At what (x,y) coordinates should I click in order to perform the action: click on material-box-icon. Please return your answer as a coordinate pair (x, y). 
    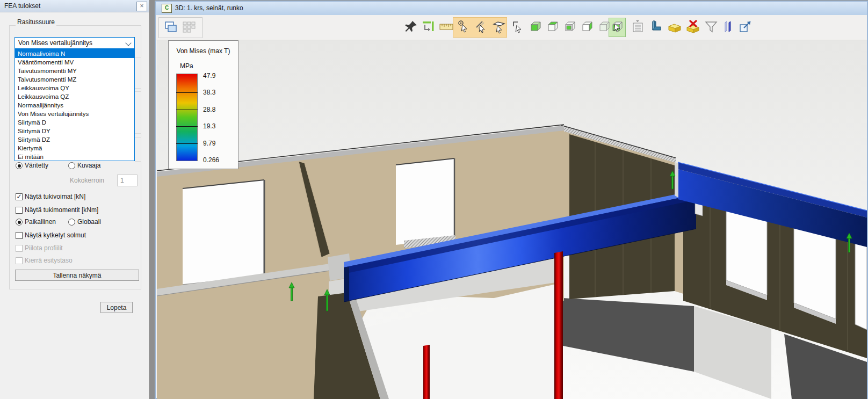
    Looking at the image, I should click on (675, 27).